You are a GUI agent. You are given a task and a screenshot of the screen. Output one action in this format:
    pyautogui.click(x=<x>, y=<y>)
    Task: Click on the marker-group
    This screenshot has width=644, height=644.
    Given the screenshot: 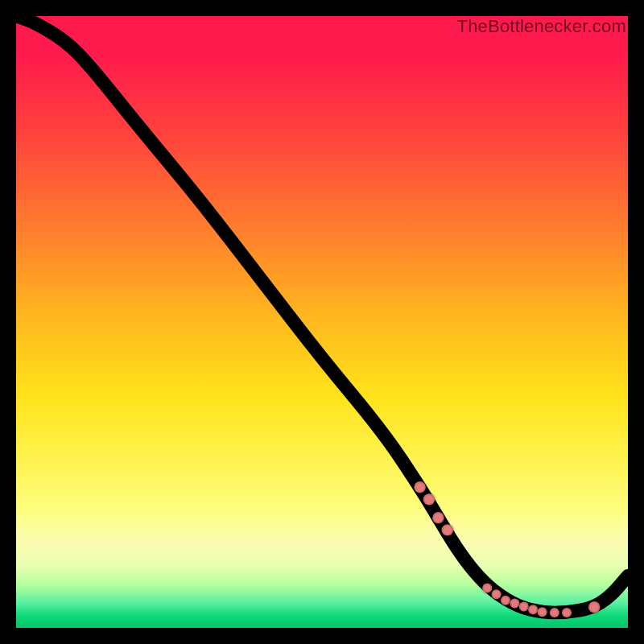 What is the action you would take?
    pyautogui.click(x=507, y=549)
    